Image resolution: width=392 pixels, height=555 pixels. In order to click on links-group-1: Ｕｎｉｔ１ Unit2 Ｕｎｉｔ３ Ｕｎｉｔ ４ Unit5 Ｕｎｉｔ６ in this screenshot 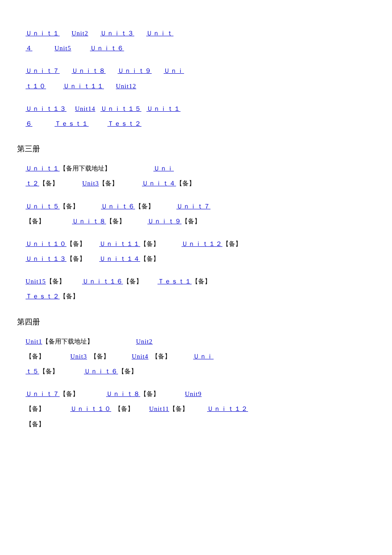, I will do `click(196, 40)`.